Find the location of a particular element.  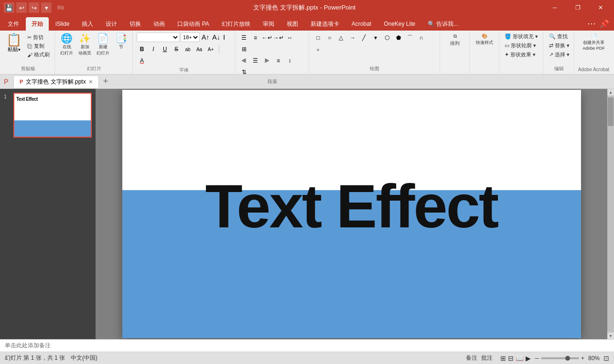

shape-fill-button: 🪣 形状填充 ▾ is located at coordinates (521, 36).